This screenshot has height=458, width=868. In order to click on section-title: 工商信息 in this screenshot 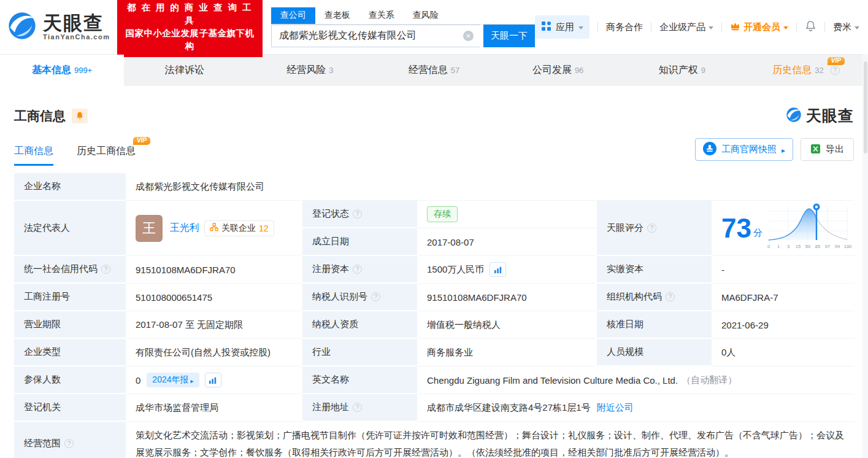, I will do `click(40, 116)`.